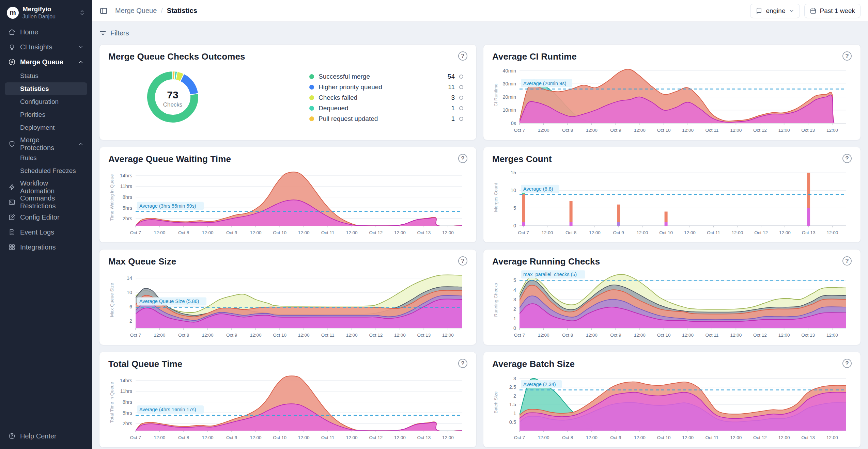 The image size is (868, 449). I want to click on sidebar-item-home: Home, so click(46, 32).